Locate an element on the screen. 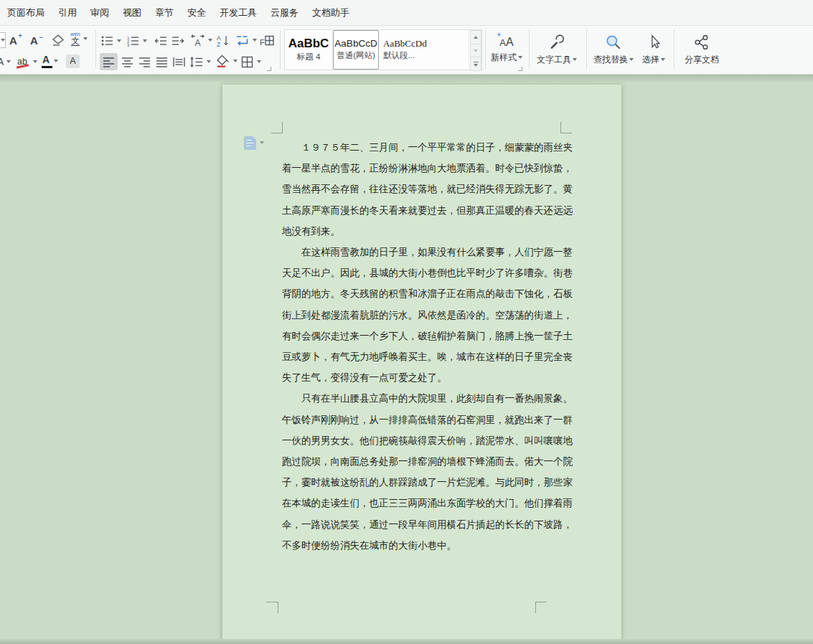 This screenshot has width=813, height=644. text-effects-icon: A is located at coordinates (1, 62).